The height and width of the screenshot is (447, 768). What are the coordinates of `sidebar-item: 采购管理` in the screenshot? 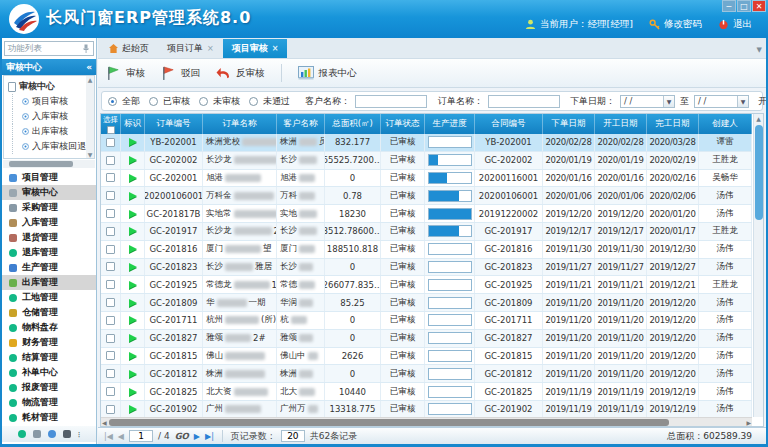 It's located at (49, 208).